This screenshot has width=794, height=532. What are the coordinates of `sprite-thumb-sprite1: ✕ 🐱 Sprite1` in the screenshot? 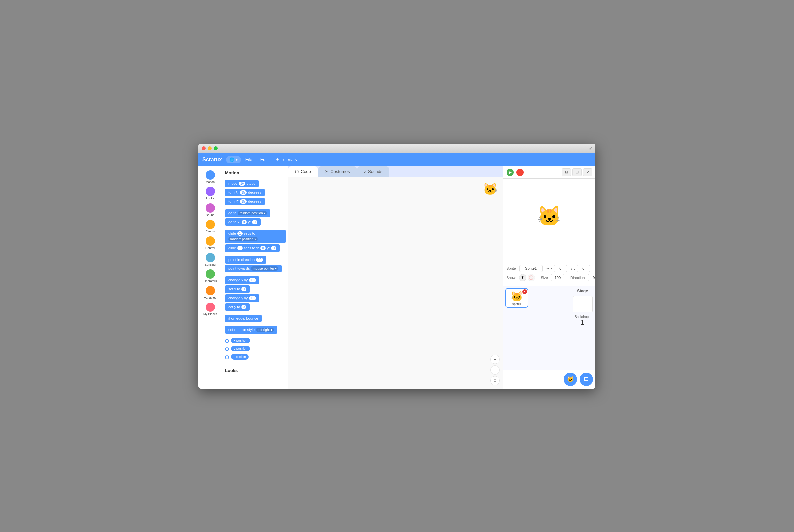 It's located at (517, 298).